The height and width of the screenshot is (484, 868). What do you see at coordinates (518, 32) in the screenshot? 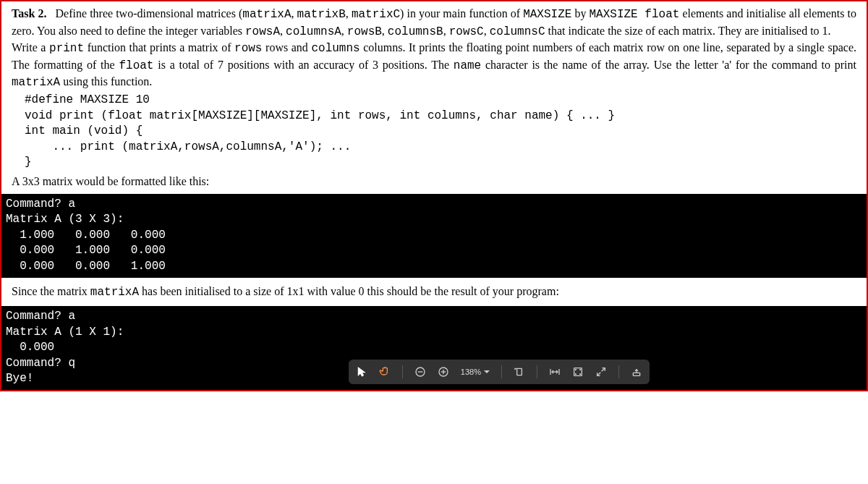
I see `code-inline: columnsC` at bounding box center [518, 32].